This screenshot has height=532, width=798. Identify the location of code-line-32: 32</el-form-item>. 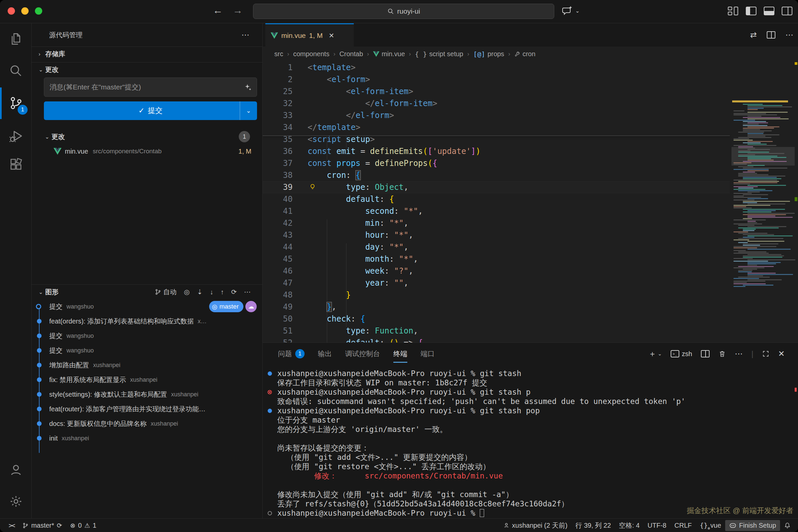
(496, 103).